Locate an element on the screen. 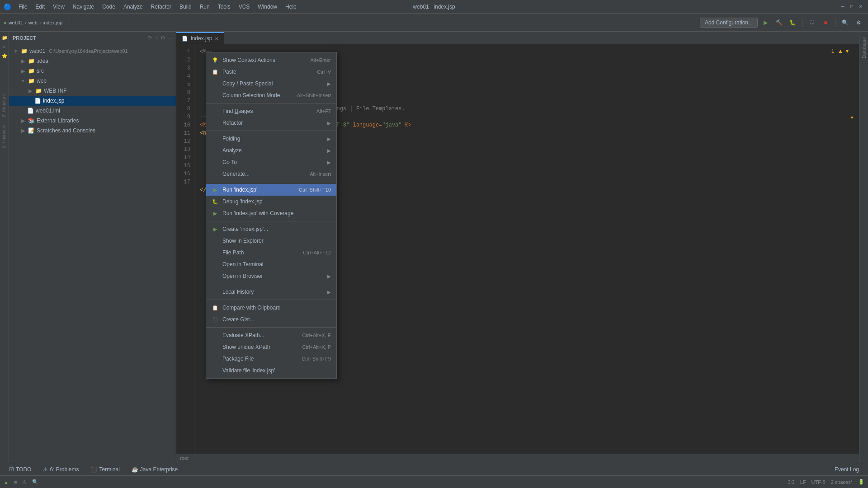 Image resolution: width=868 pixels, height=488 pixels. chevron-down-icon: ▾ is located at coordinates (16, 52).